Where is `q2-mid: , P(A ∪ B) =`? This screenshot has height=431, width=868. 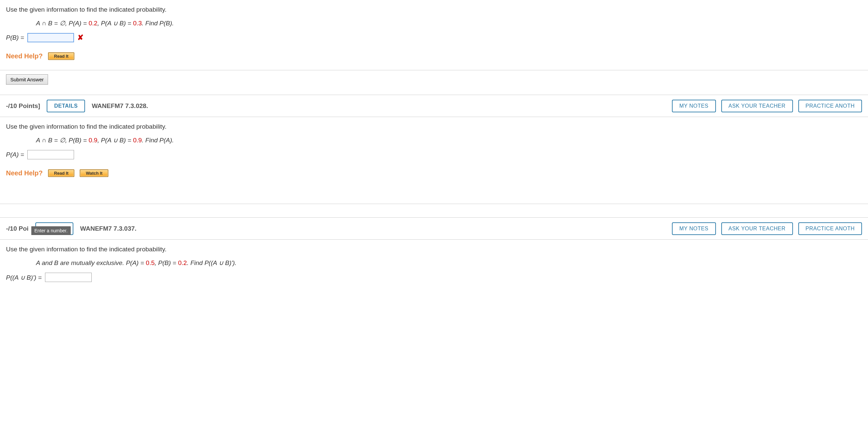 q2-mid: , P(A ∪ B) = is located at coordinates (115, 140).